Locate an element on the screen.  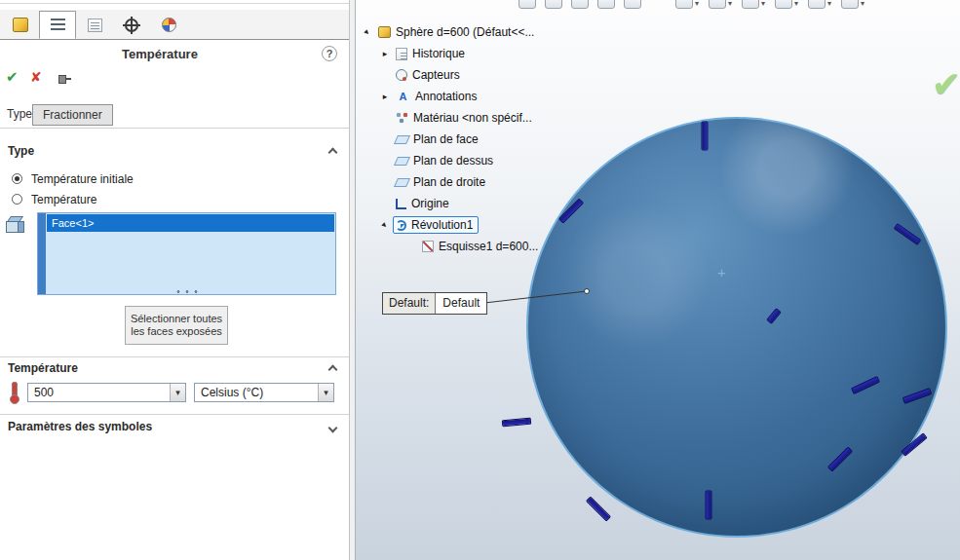
expand-chevron-icon is located at coordinates (333, 429).